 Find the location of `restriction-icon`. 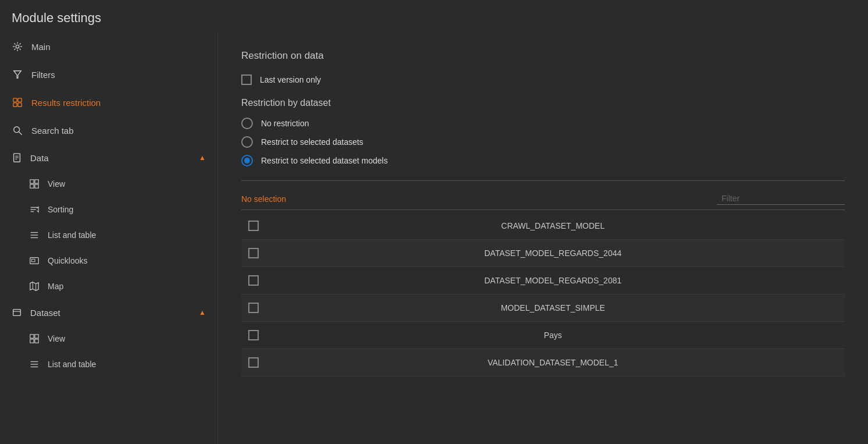

restriction-icon is located at coordinates (17, 102).